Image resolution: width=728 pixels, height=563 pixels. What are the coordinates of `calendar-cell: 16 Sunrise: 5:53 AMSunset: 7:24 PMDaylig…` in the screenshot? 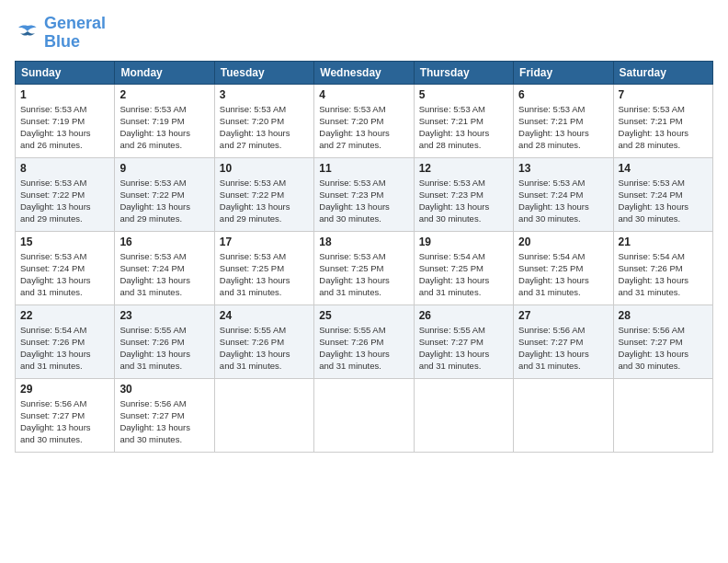 It's located at (165, 268).